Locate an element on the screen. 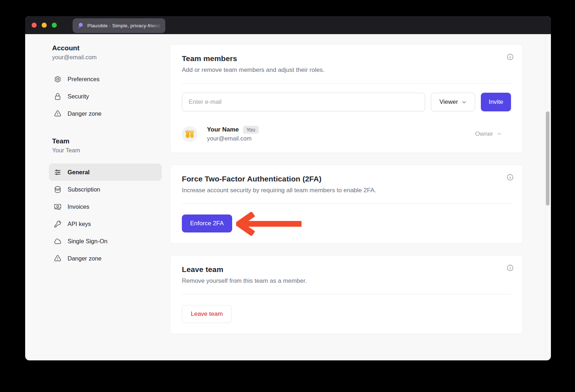  plausible-favicon-icon is located at coordinates (80, 26).